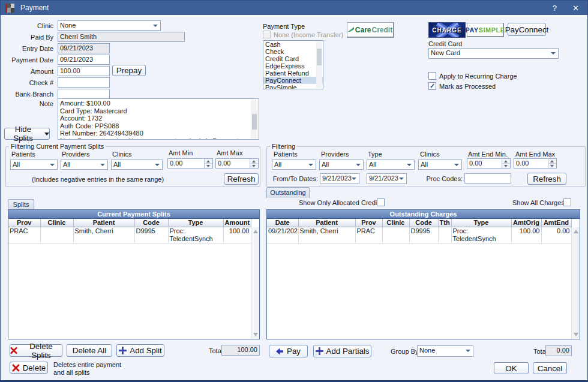 The height and width of the screenshot is (382, 588). Describe the element at coordinates (237, 163) in the screenshot. I see `amt-max-stepper: 0.00` at that location.